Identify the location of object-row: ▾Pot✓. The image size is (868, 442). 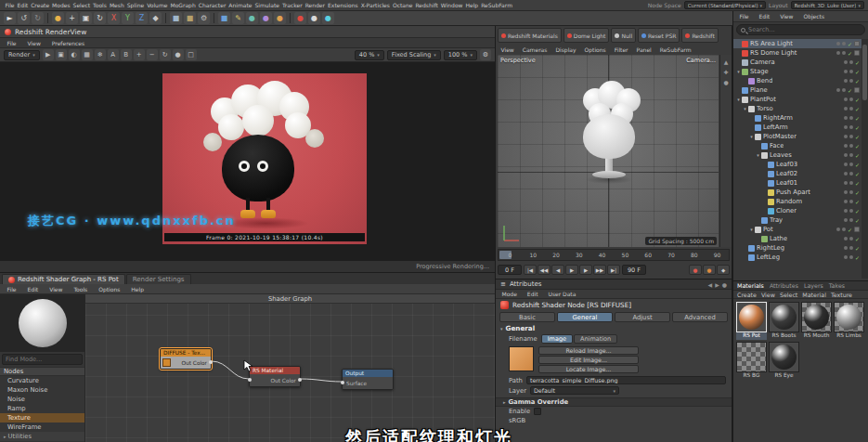
(797, 229).